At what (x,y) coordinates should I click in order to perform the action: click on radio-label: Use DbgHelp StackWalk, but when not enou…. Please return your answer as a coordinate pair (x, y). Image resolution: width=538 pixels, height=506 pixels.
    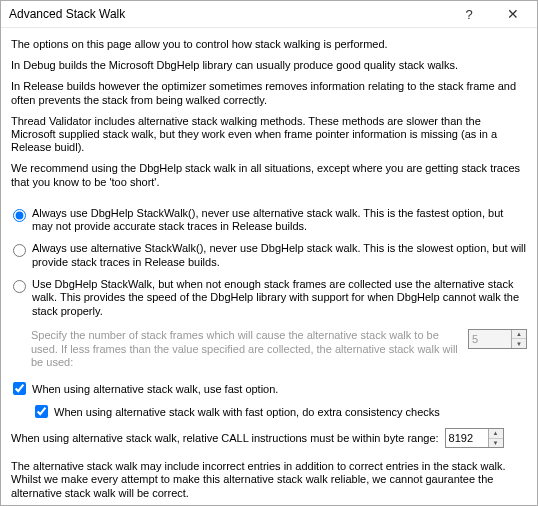
    Looking at the image, I should click on (280, 298).